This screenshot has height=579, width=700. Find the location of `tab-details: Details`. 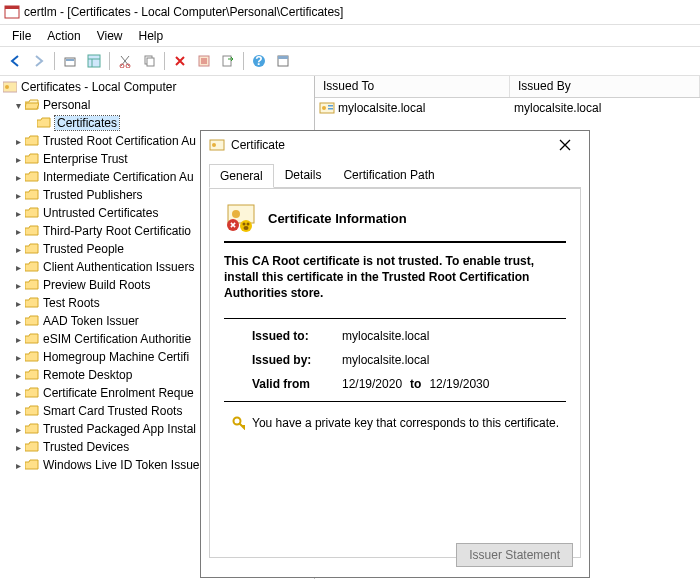

tab-details: Details is located at coordinates (304, 175).